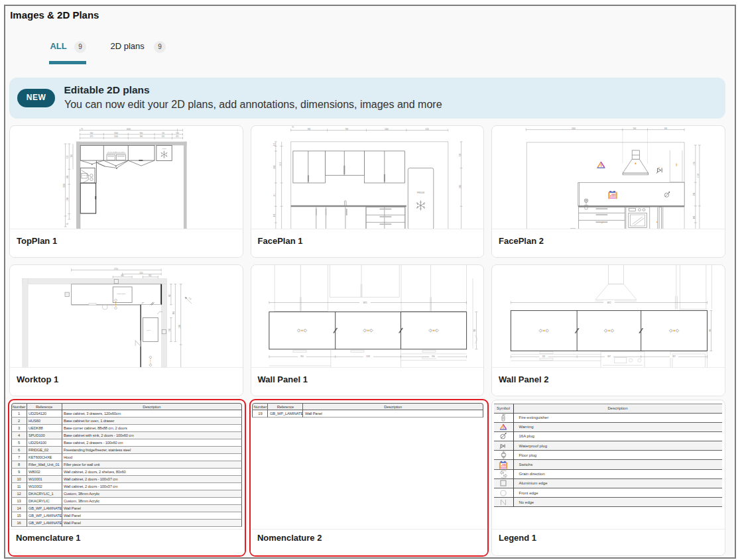 Image resolution: width=740 pixels, height=560 pixels. I want to click on svg-text: 2148, so click(698, 176).